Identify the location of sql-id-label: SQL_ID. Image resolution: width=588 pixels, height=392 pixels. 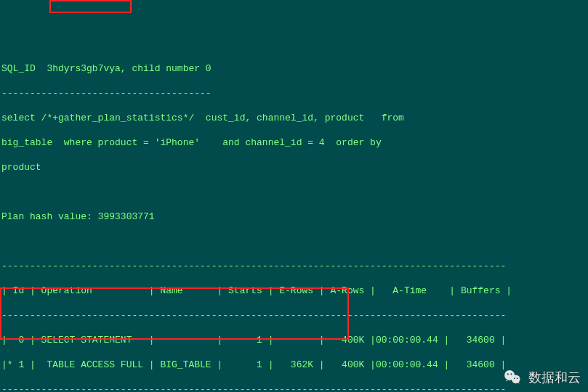
(19, 68).